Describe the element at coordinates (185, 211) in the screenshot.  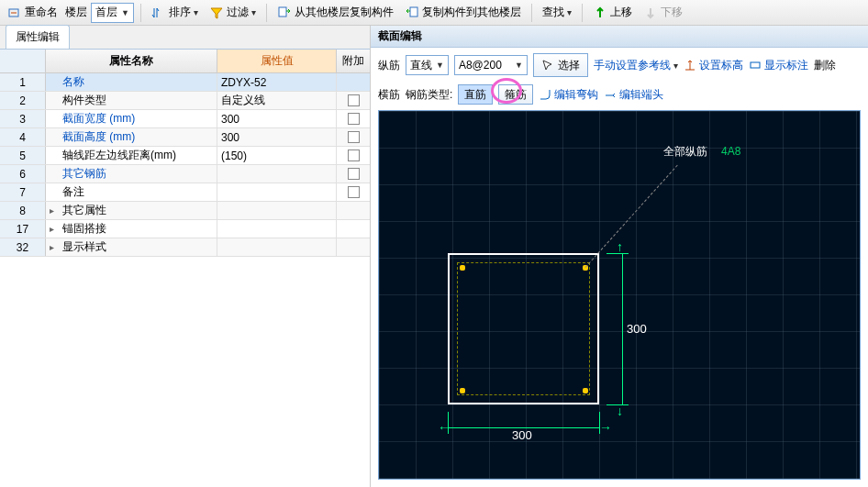
I see `property-row: 8▸其它属性` at that location.